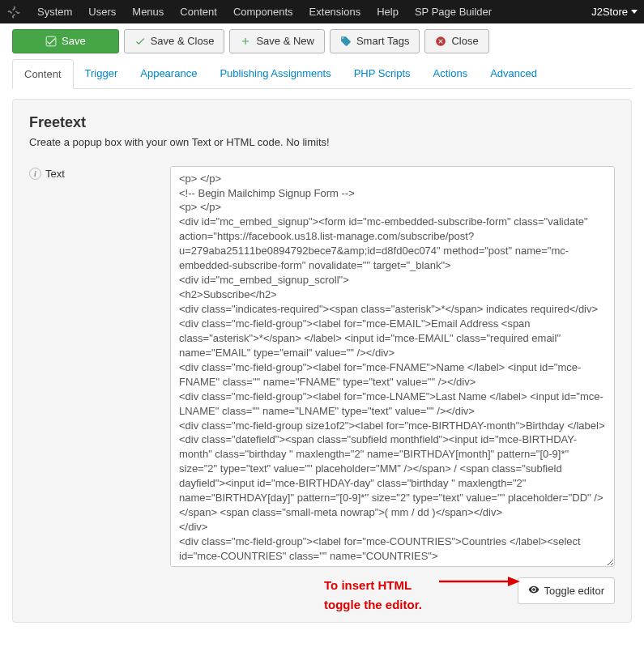 Image resolution: width=644 pixels, height=660 pixels. What do you see at coordinates (245, 41) in the screenshot?
I see `plus-icon` at bounding box center [245, 41].